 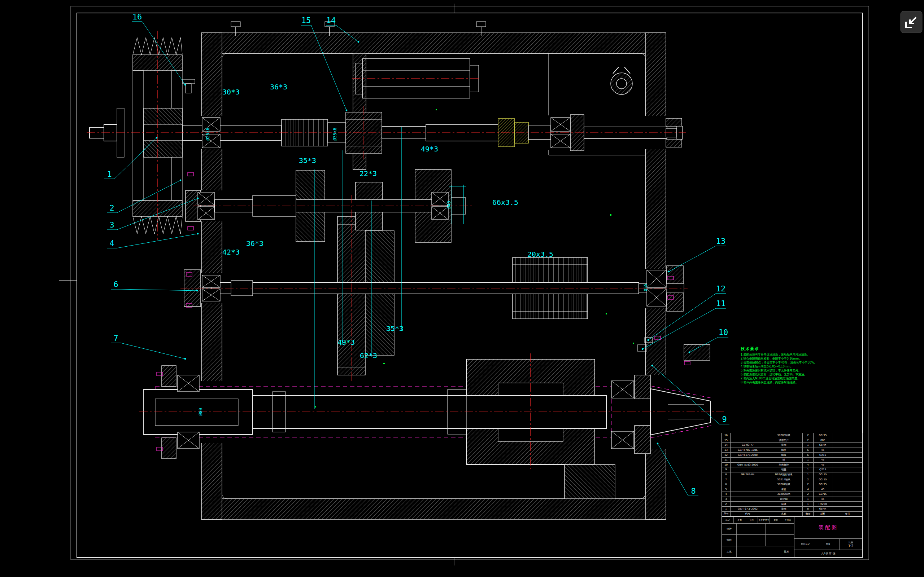 I want to click on diameter-label: Ø80, so click(x=201, y=412).